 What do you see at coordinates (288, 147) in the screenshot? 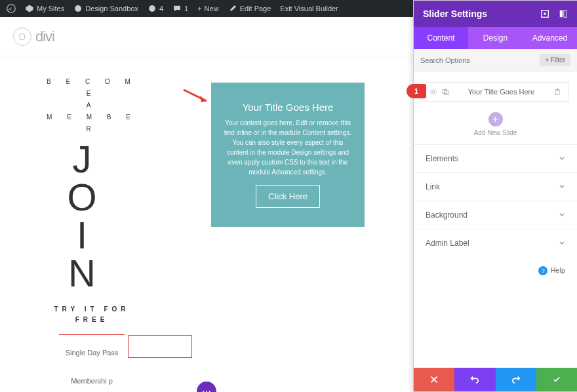
I see `slide-body: Your content goes here. Edit or remove t…` at bounding box center [288, 147].